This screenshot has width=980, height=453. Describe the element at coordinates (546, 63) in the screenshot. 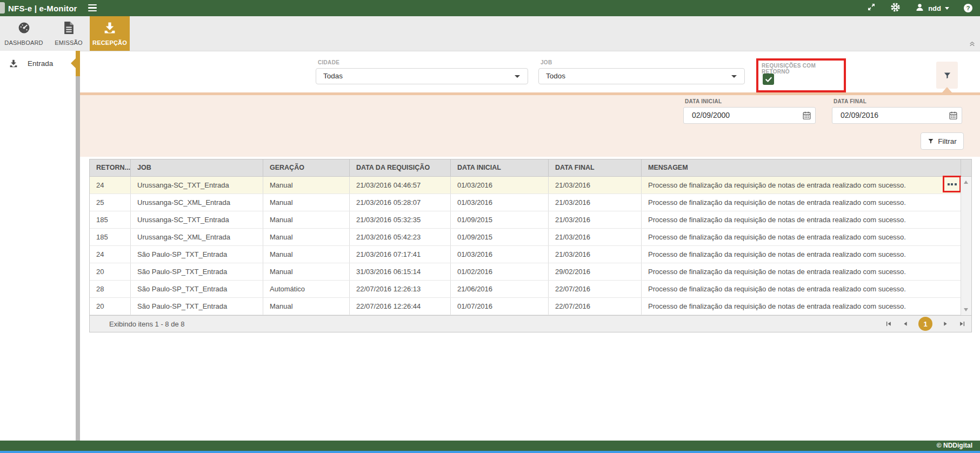

I see `job-label: JOB` at that location.